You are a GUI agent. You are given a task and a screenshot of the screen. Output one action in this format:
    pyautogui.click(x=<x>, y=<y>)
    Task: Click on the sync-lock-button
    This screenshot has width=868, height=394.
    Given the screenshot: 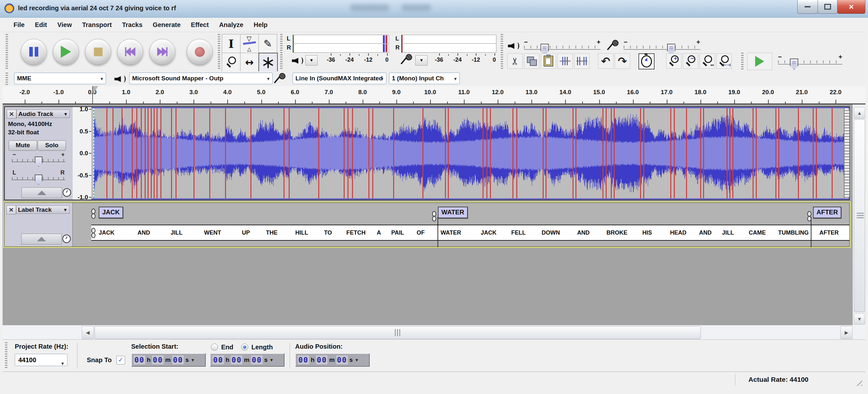 What is the action you would take?
    pyautogui.click(x=646, y=61)
    